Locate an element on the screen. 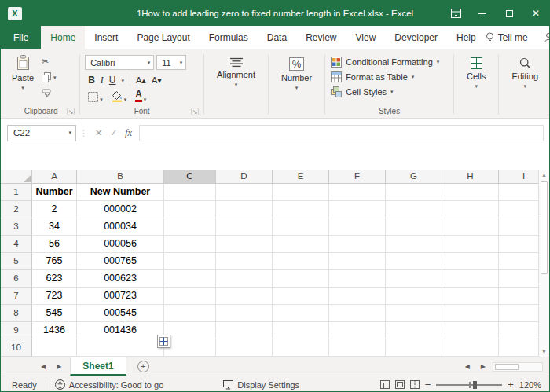 The height and width of the screenshot is (392, 550). tab-help: Help is located at coordinates (467, 38).